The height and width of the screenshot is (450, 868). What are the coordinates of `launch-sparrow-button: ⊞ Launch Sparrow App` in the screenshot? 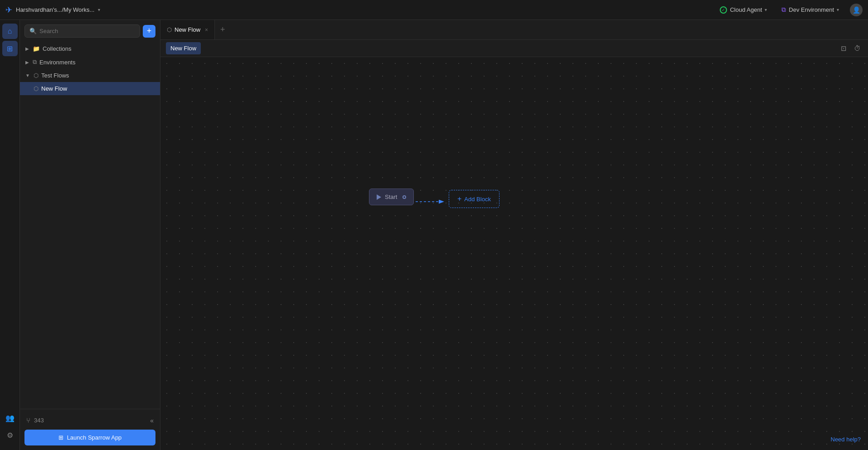 It's located at (90, 438).